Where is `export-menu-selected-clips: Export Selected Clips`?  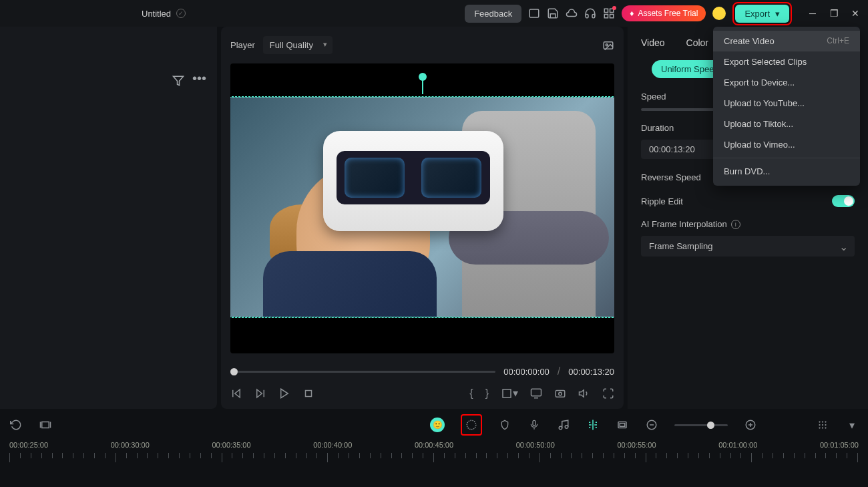 export-menu-selected-clips: Export Selected Clips is located at coordinates (787, 61).